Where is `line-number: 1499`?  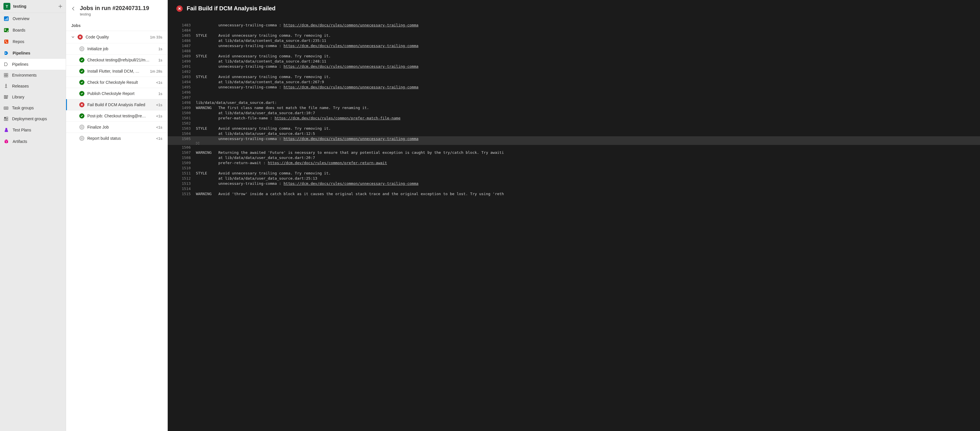
line-number: 1499 is located at coordinates (183, 108).